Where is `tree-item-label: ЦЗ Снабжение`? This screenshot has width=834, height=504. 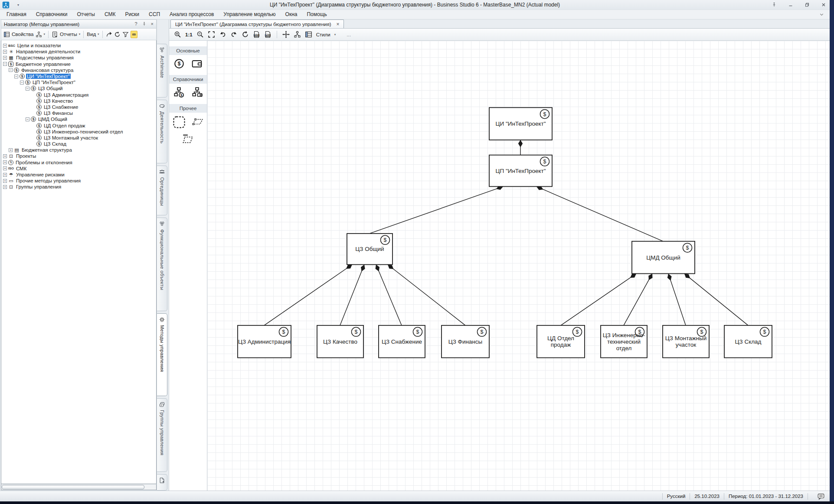
tree-item-label: ЦЗ Снабжение is located at coordinates (61, 107).